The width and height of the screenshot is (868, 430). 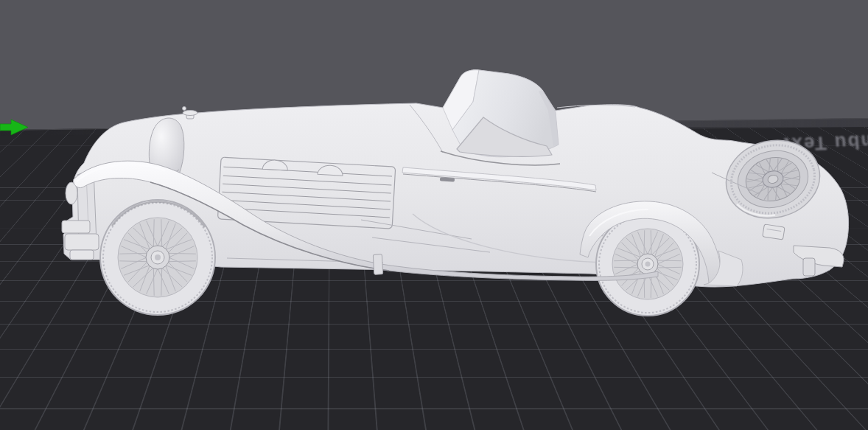 I want to click on move-gizmo-x-arrow-icon, so click(x=14, y=127).